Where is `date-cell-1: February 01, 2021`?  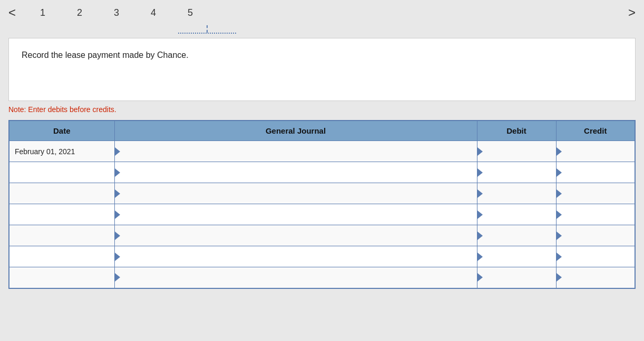
date-cell-1: February 01, 2021 is located at coordinates (62, 152).